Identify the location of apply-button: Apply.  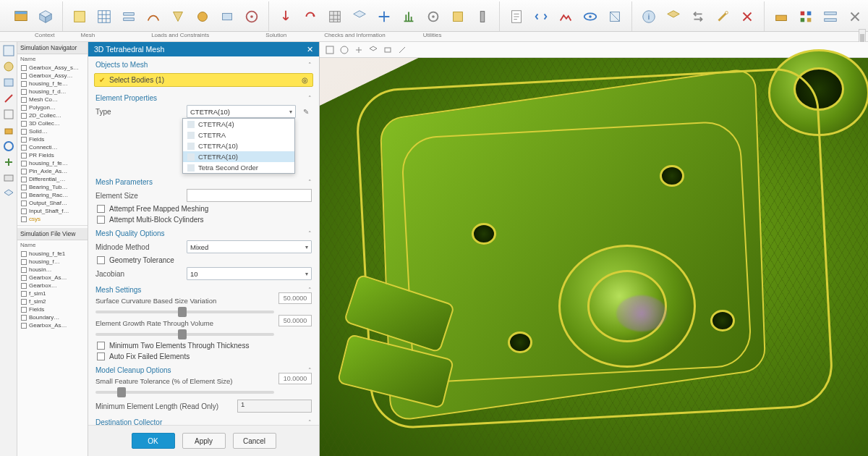
(204, 441).